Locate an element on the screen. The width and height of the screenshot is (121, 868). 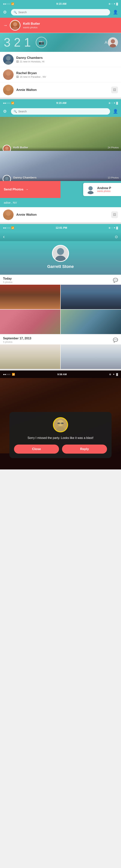
notification-avatar is located at coordinates (60, 425).